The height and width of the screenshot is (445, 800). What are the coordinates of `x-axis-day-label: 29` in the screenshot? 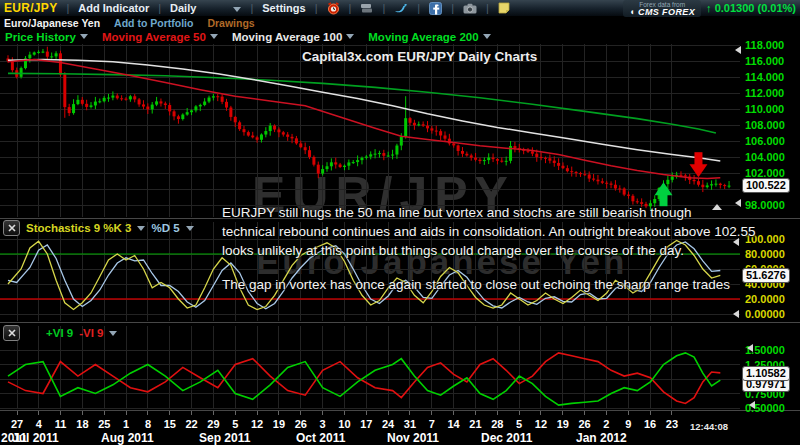 It's located at (213, 424).